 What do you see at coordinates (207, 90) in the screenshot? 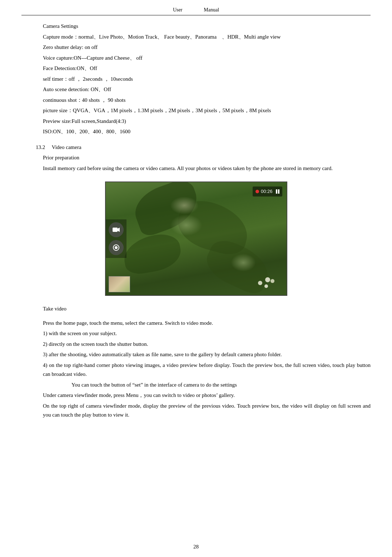
I see `auto-scene-line: Auto scene detection: ON、Off` at bounding box center [207, 90].